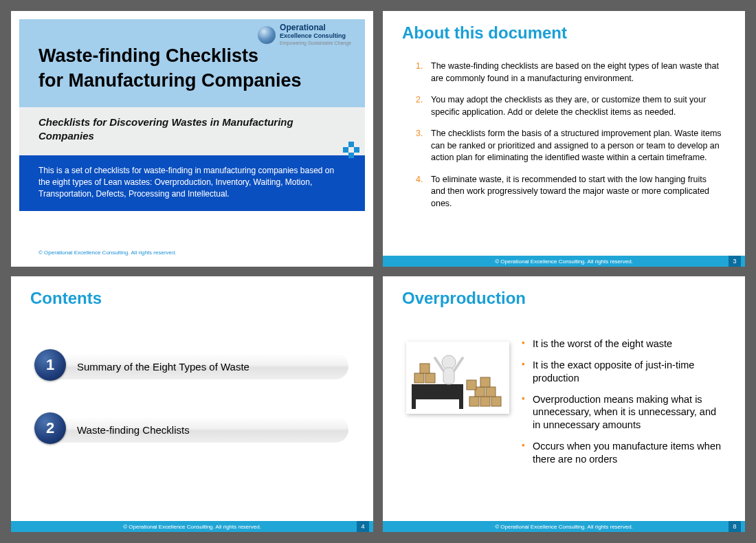  What do you see at coordinates (192, 295) in the screenshot?
I see `slide-heading: Contents` at bounding box center [192, 295].